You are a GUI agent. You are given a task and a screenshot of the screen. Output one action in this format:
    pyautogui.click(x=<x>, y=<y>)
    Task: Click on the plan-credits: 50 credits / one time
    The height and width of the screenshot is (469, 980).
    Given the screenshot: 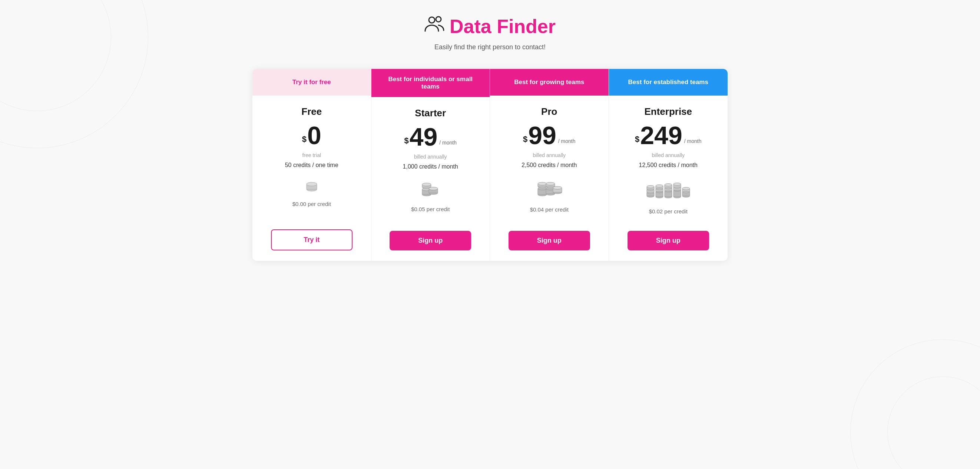 What is the action you would take?
    pyautogui.click(x=312, y=165)
    